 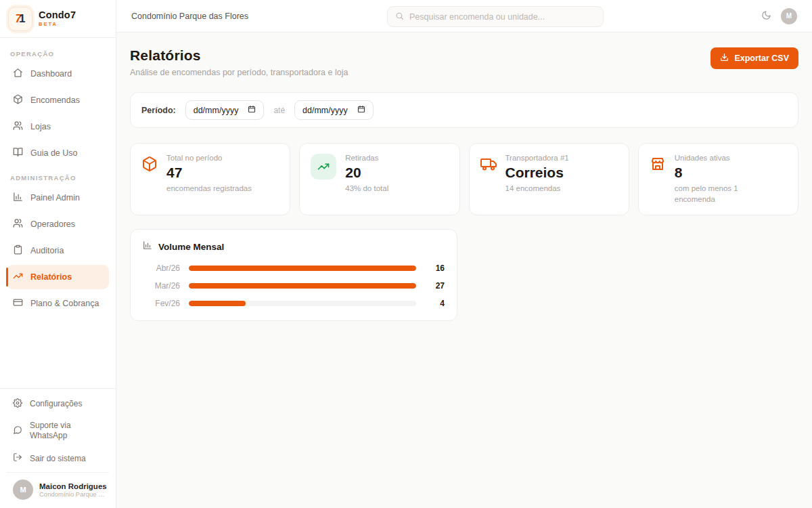 What do you see at coordinates (58, 251) in the screenshot?
I see `sidebar-item-auditoria: Auditoria` at bounding box center [58, 251].